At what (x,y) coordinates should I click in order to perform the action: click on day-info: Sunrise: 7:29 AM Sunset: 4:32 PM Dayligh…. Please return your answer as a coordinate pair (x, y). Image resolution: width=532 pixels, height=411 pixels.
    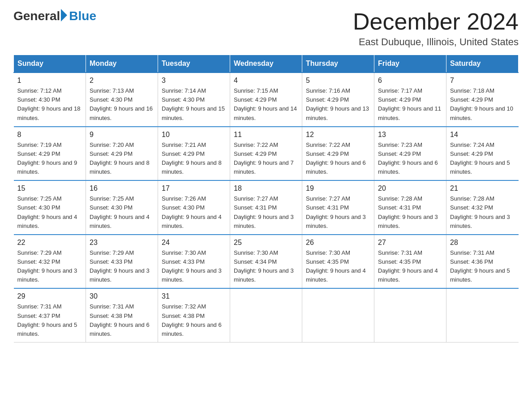
    Looking at the image, I should click on (50, 267).